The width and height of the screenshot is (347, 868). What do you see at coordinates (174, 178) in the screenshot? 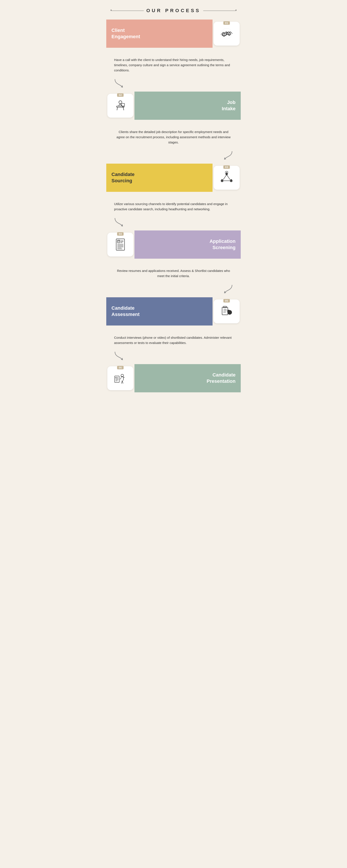
I see `step-3-banner: CandidateSourcing 03` at bounding box center [174, 178].